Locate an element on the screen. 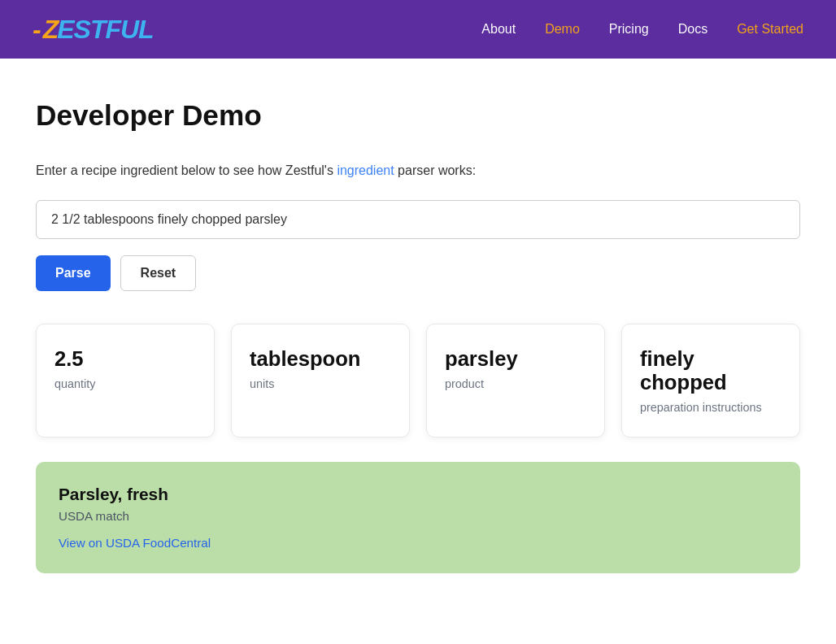 The image size is (836, 644). result-card-3: finely choppedpreparation instructions is located at coordinates (711, 381).